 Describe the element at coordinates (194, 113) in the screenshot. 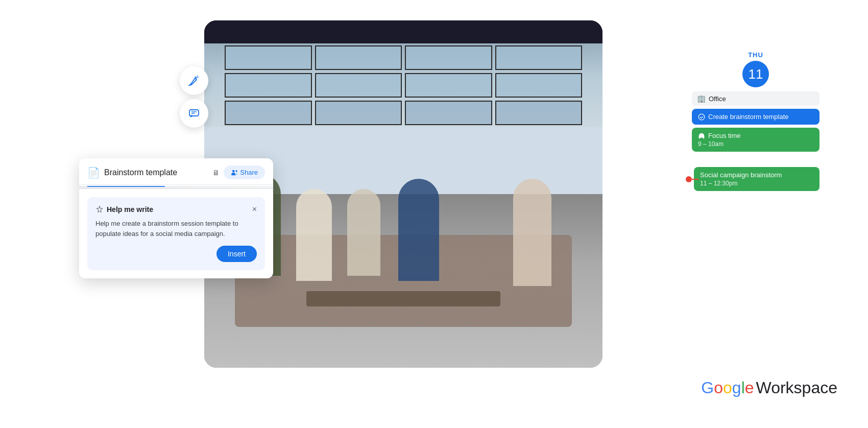

I see `chat-icon` at that location.